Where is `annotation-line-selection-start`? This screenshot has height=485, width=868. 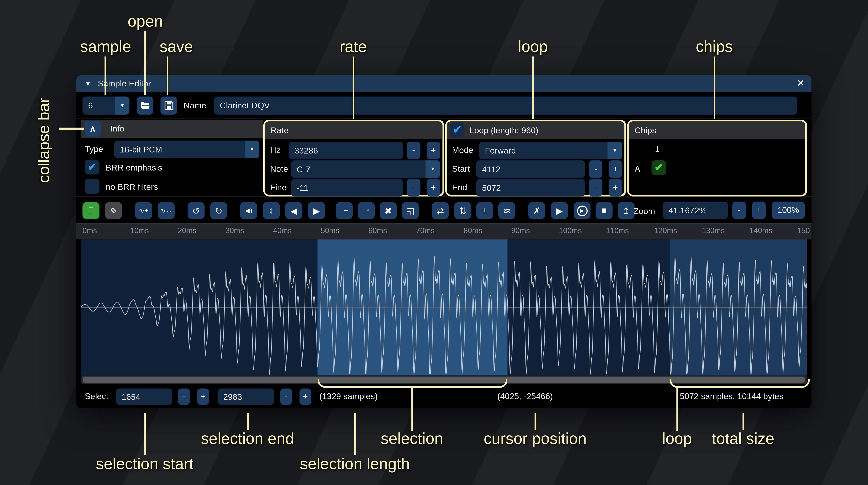 annotation-line-selection-start is located at coordinates (145, 434).